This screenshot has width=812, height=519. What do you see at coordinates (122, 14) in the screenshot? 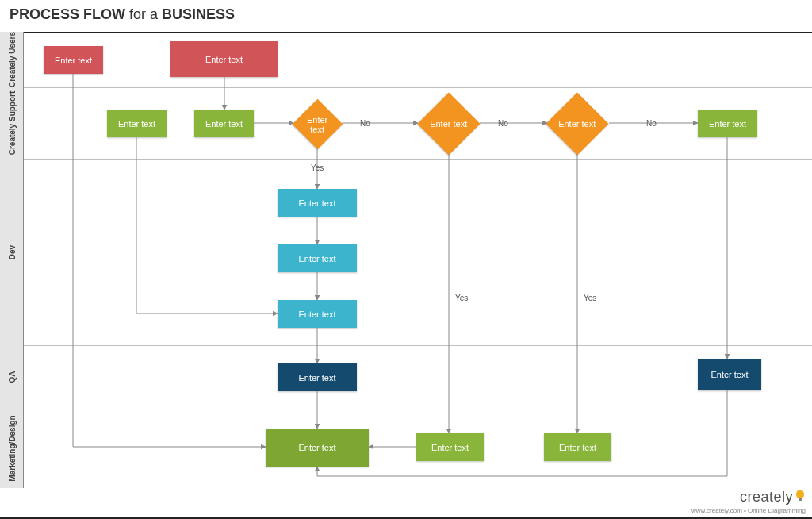
I see `page-title: PROCESS FLOW for a BUSINESS` at bounding box center [122, 14].